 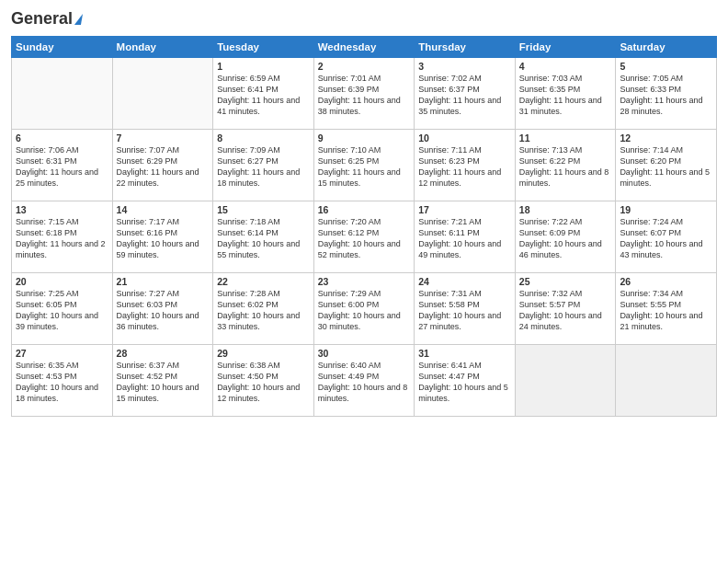 I want to click on week-row-3: 13Sunrise: 7:15 AM Sunset: 6:18 PM Dayli…, so click(x=364, y=237).